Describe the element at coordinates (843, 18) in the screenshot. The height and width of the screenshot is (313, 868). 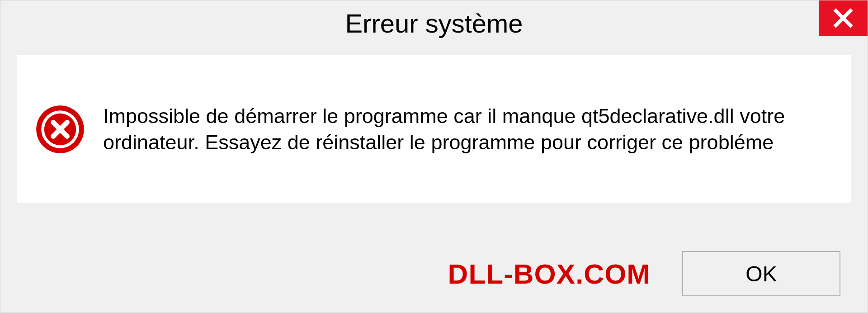
I see `close-button` at that location.